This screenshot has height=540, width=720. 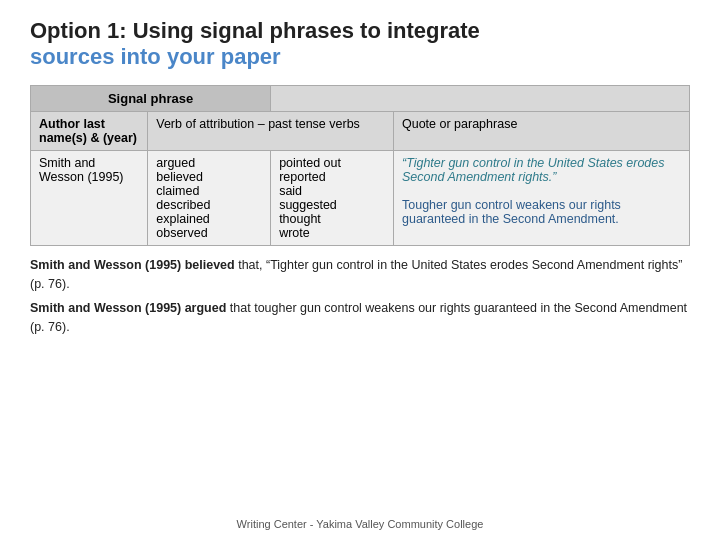 I want to click on verb-pointed-out: pointed out, so click(x=310, y=163).